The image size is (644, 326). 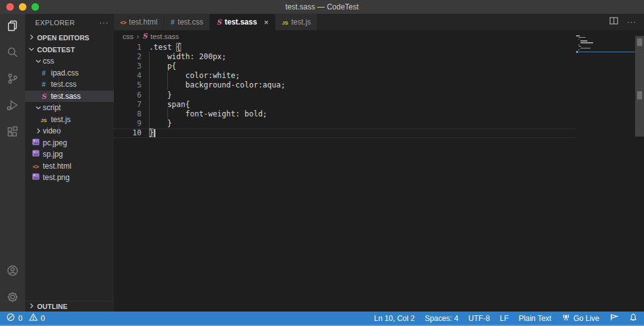 I want to click on line-number: 7, so click(x=128, y=104).